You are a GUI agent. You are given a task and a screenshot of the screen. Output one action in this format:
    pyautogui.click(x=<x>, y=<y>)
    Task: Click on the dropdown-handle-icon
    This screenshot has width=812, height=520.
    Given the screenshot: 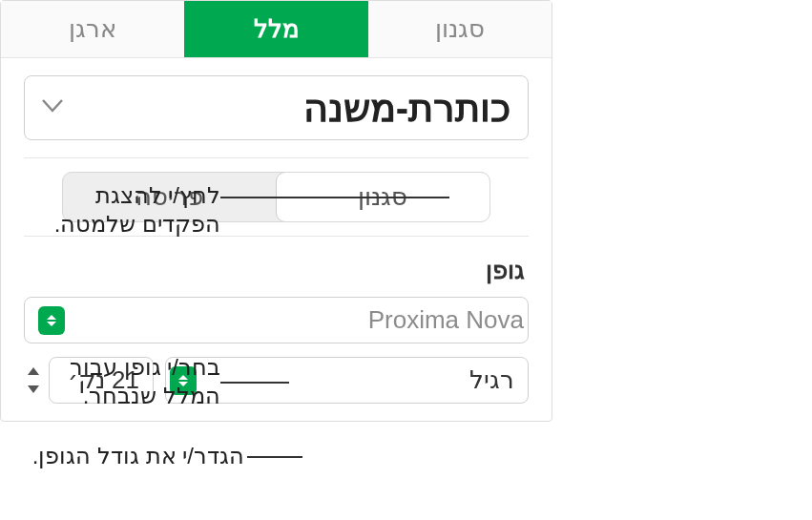 What is the action you would take?
    pyautogui.click(x=52, y=321)
    